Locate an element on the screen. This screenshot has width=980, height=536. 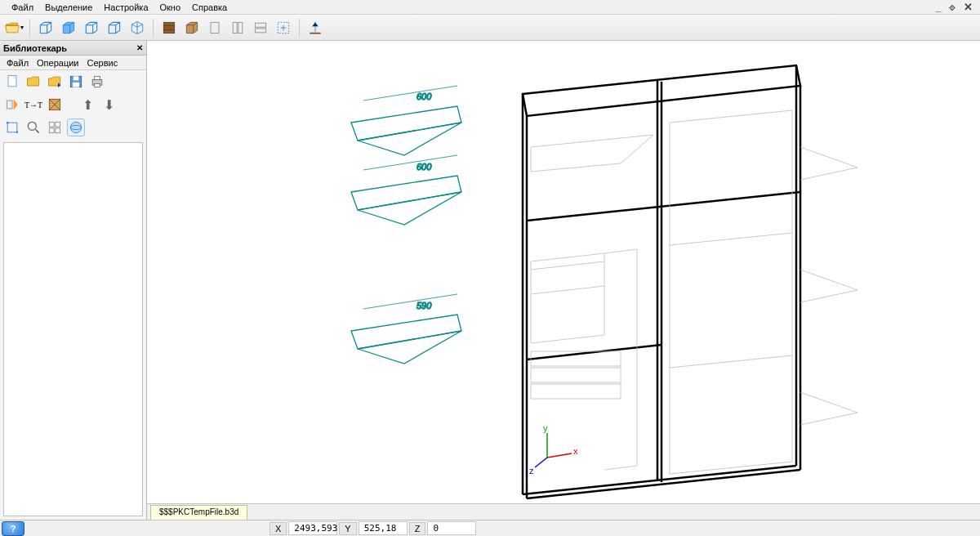
flash-icon is located at coordinates (12, 105).